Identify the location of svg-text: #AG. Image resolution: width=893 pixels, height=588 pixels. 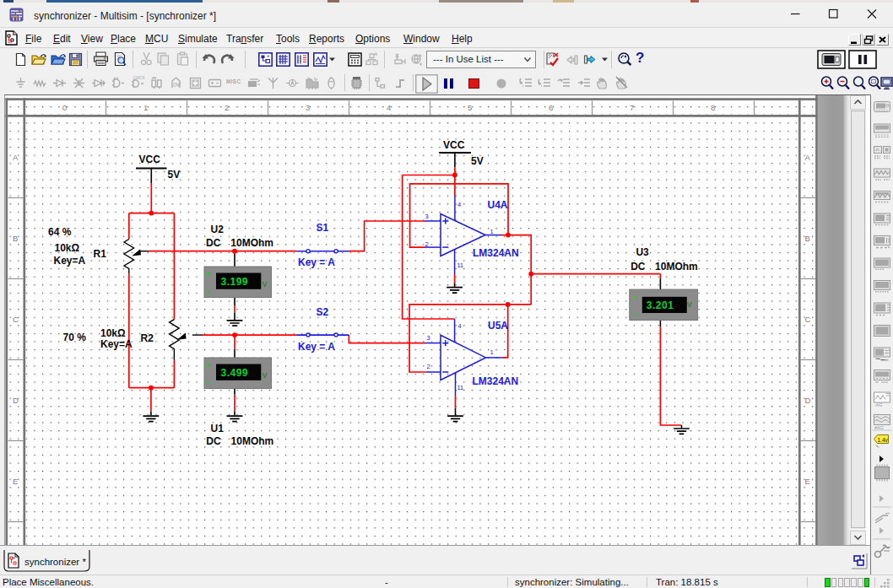
(879, 428).